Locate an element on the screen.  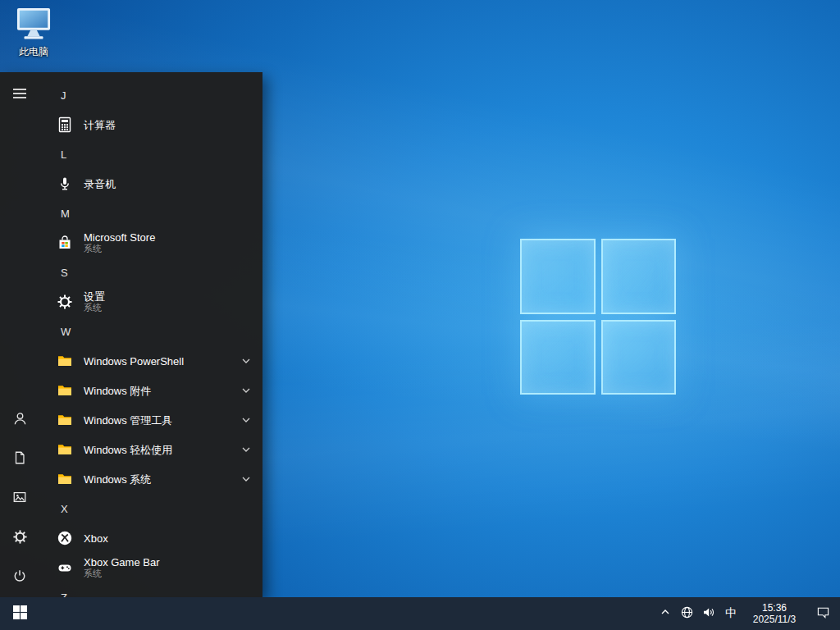
app-list-folder-windows-ease-of-access: Windows 轻松使用 is located at coordinates (151, 450).